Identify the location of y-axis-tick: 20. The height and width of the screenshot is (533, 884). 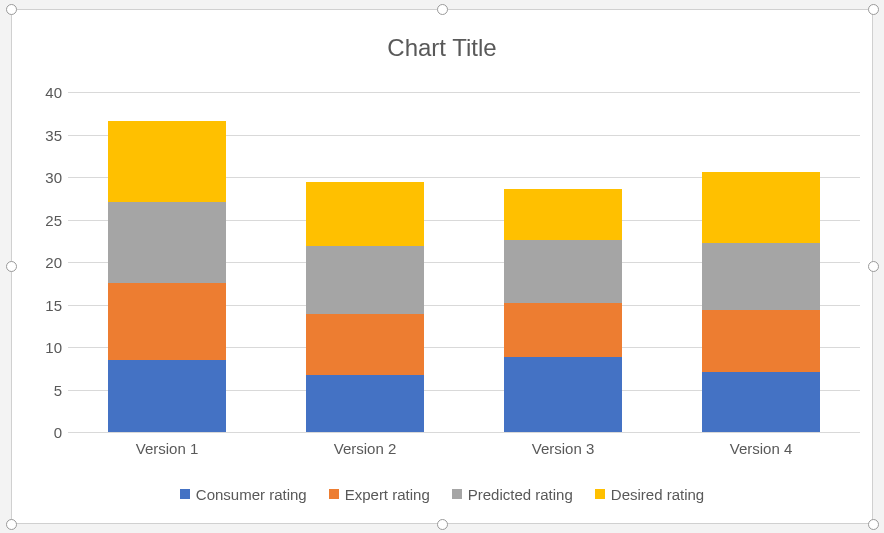
(44, 262).